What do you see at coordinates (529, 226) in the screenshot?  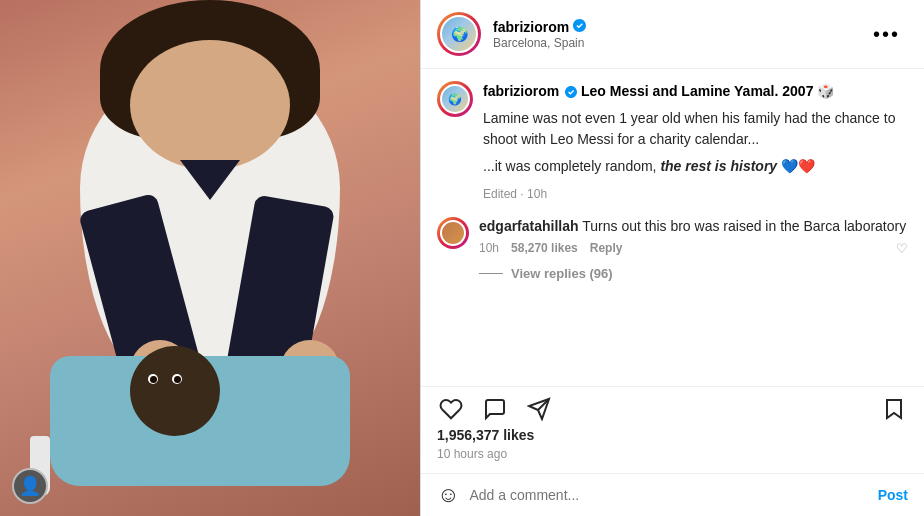 I see `comment-username: edgarfatahillah` at bounding box center [529, 226].